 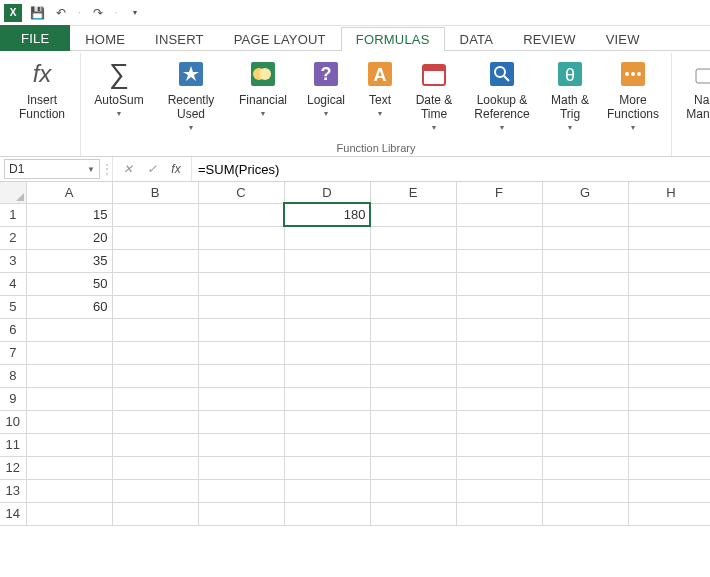 I want to click on col-header: F, so click(x=499, y=192).